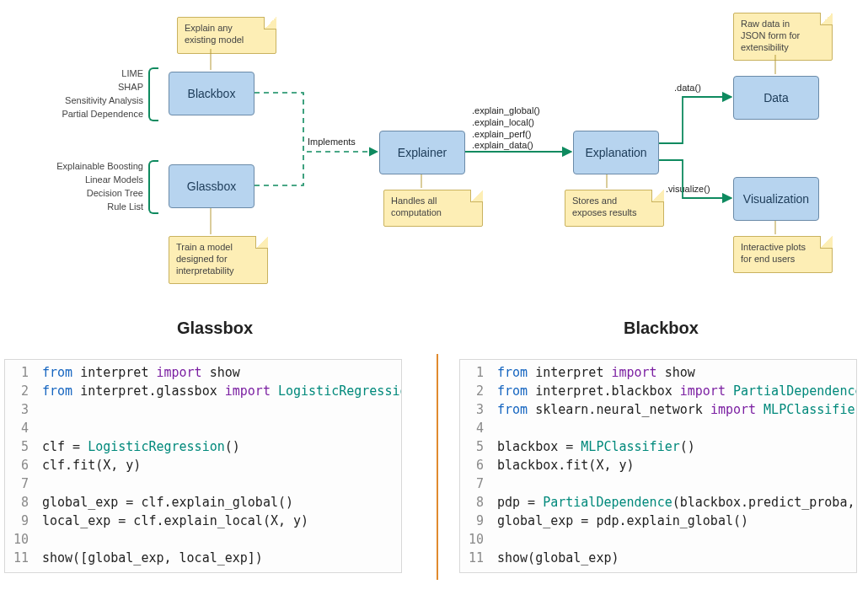 The height and width of the screenshot is (595, 868). Describe the element at coordinates (776, 199) in the screenshot. I see `visualization-node: Visualization` at that location.